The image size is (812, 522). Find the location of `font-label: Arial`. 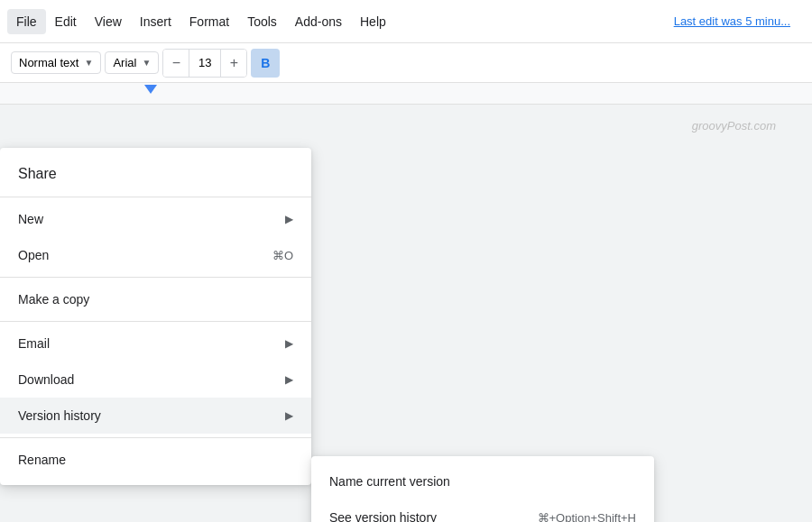

font-label: Arial is located at coordinates (125, 63).